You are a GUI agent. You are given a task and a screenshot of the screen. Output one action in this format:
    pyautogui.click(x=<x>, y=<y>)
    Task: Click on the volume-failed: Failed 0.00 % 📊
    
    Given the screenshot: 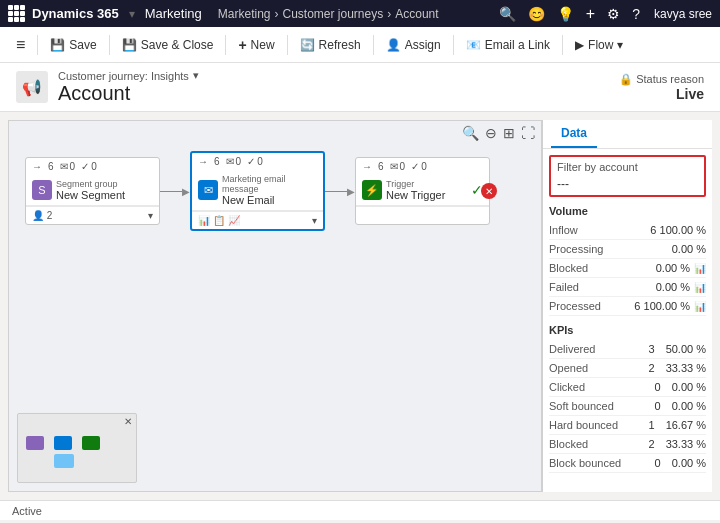 What is the action you would take?
    pyautogui.click(x=628, y=288)
    